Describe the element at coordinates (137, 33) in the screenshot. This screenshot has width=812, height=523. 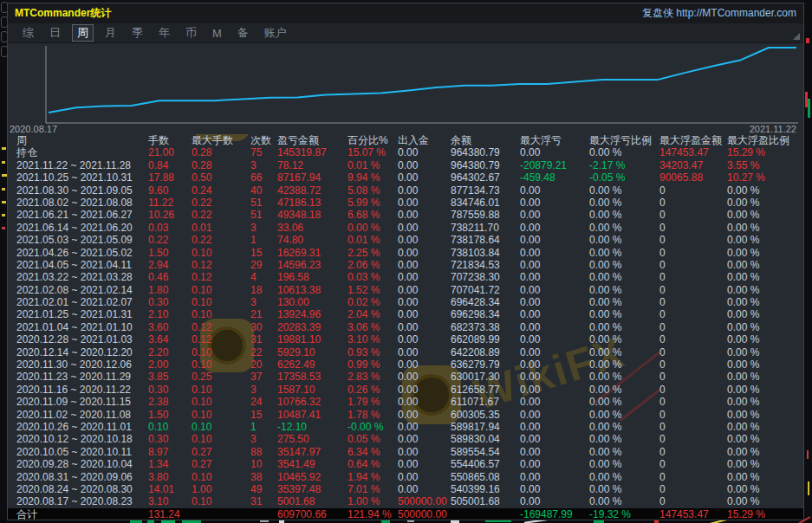
I see `menu-item-ji: 季` at that location.